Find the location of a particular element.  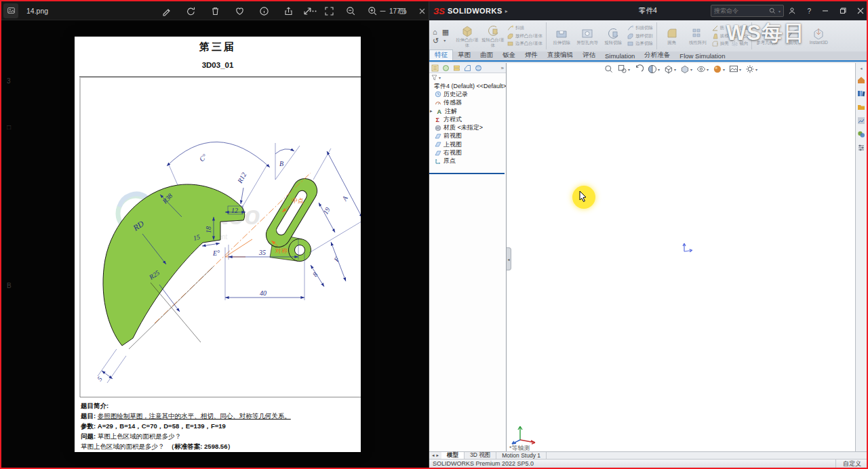

ribbon-tab-analysis-prep: 分析准备 is located at coordinates (657, 56).